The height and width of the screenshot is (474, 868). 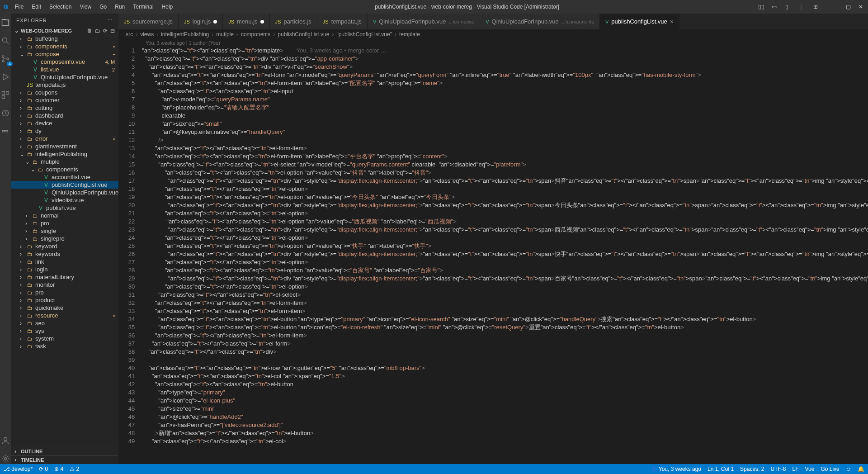 I want to click on menu-edit: Edit, so click(x=36, y=7).